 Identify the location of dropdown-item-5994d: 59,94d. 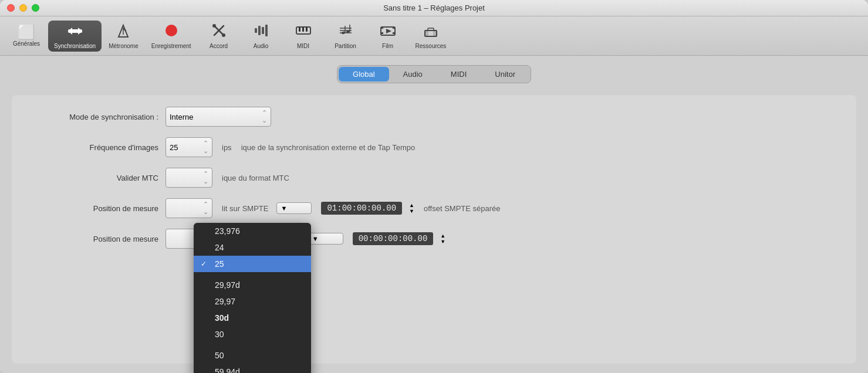
(252, 368).